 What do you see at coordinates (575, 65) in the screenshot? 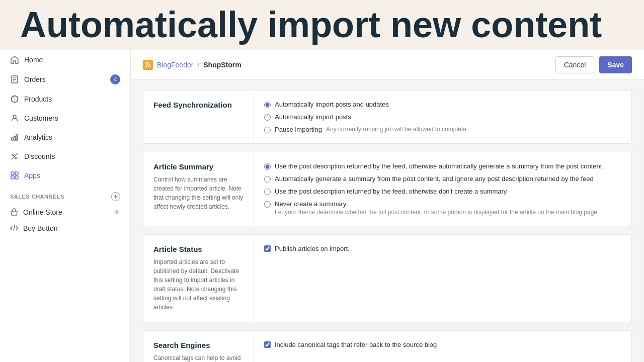
I see `cancel-button: Cancel` at bounding box center [575, 65].